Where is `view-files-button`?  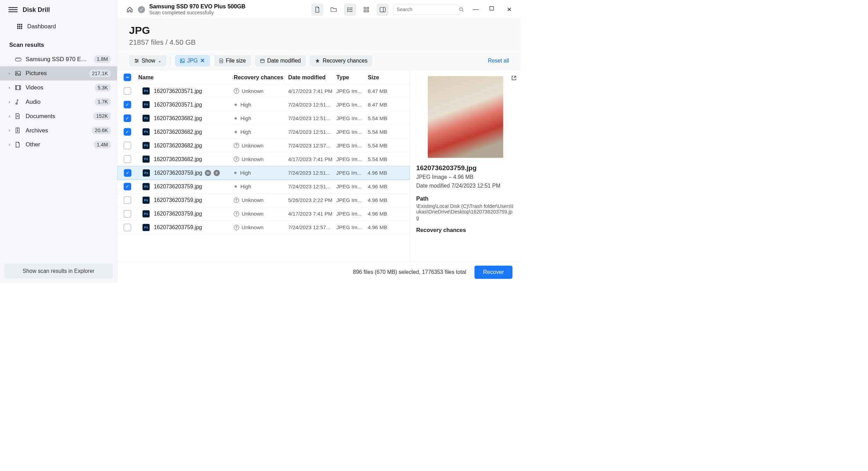
view-files-button is located at coordinates (317, 10).